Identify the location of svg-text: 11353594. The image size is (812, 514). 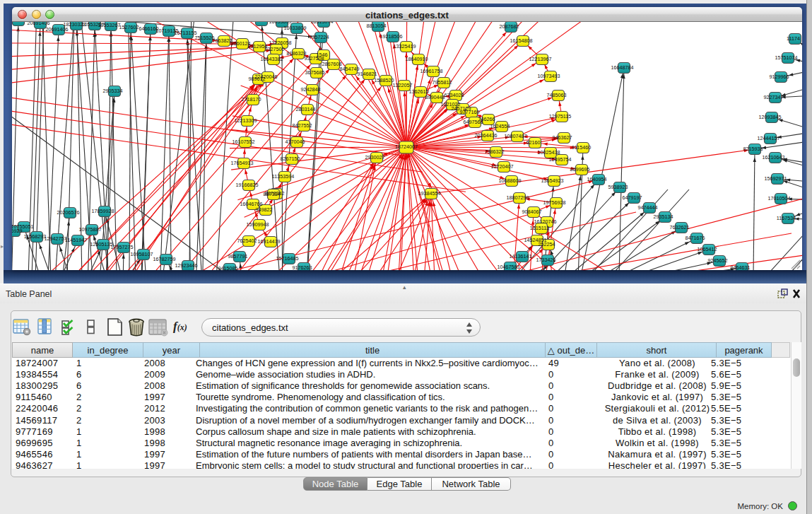
(283, 177).